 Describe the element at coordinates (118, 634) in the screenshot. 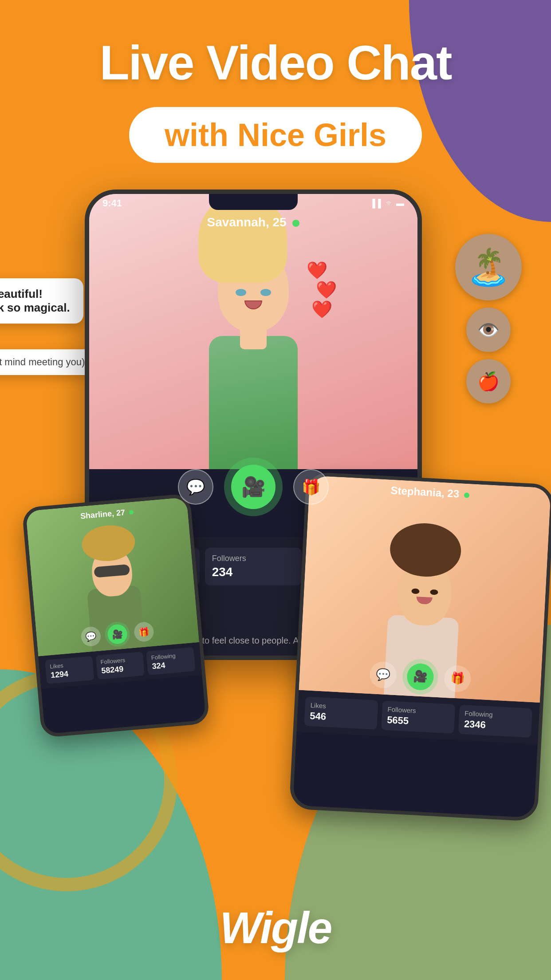

I see `left-video-btn: 🎥` at that location.